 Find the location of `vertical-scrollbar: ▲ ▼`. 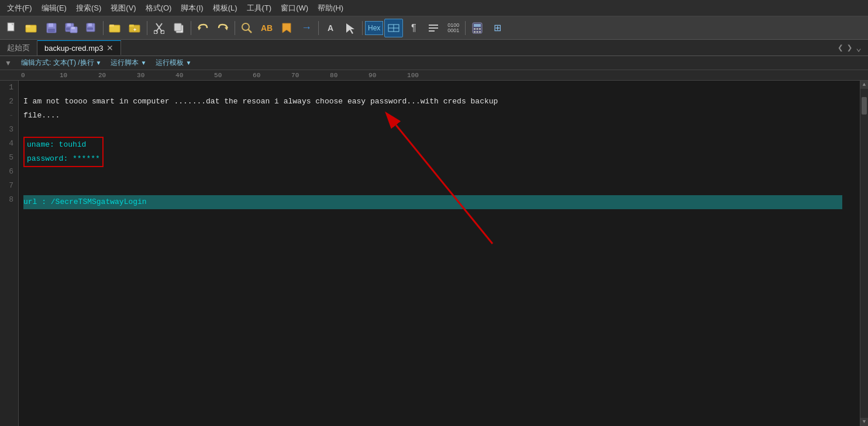

vertical-scrollbar: ▲ ▼ is located at coordinates (864, 254).